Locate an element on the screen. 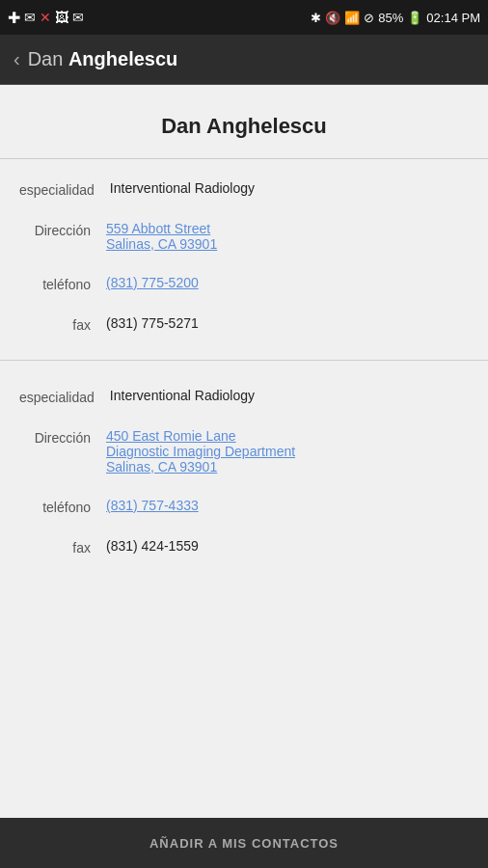 This screenshot has width=488, height=868. especialidad-value-1: Interventional Radiology is located at coordinates (289, 188).